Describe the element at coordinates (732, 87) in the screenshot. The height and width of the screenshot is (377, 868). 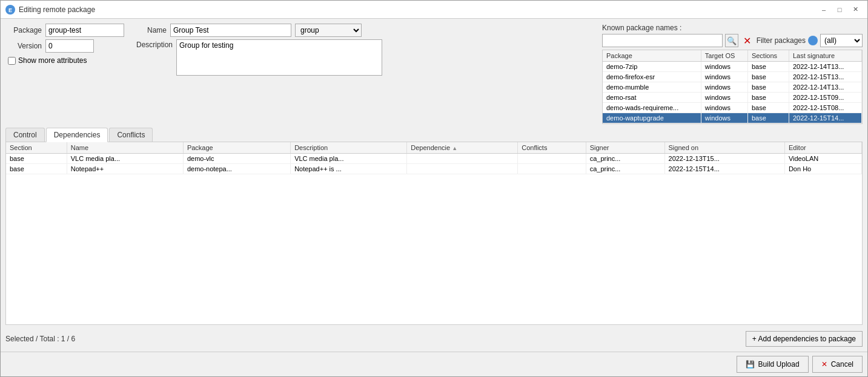
I see `package-table: Package Target OS Sections Last signatur…` at that location.